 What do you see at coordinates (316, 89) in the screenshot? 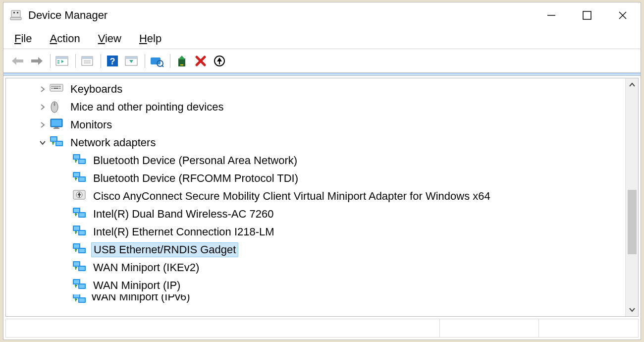
I see `tree-category: Keyboards` at bounding box center [316, 89].